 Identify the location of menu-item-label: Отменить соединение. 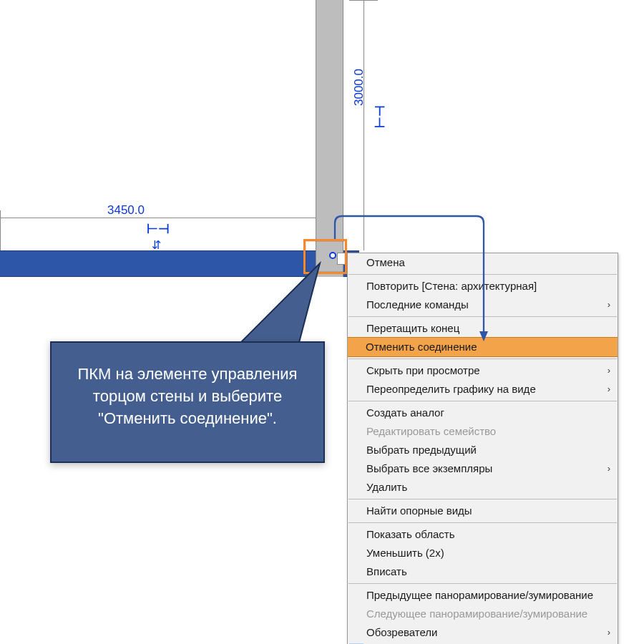
(421, 346).